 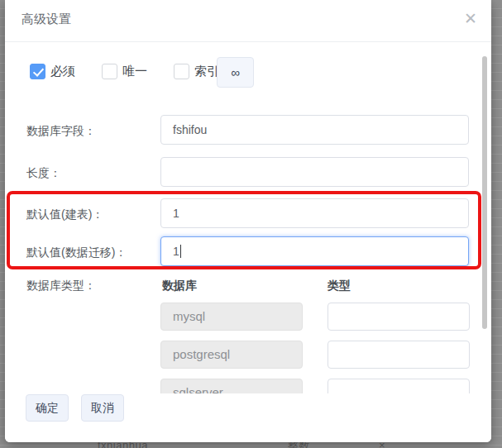 I want to click on dialog-scrollbar-thumb, so click(x=485, y=193).